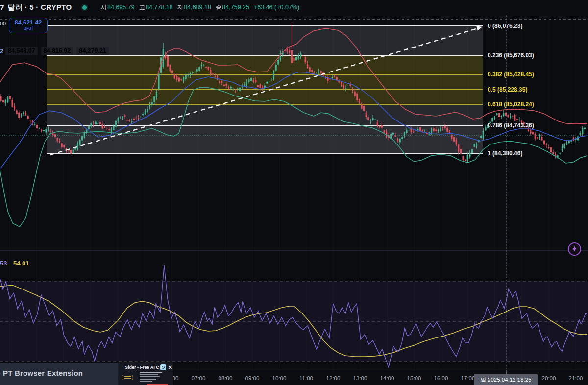 Image resolution: width=588 pixels, height=385 pixels. Describe the element at coordinates (333, 378) in the screenshot. I see `time-tick-12:00: 12:00` at that location.